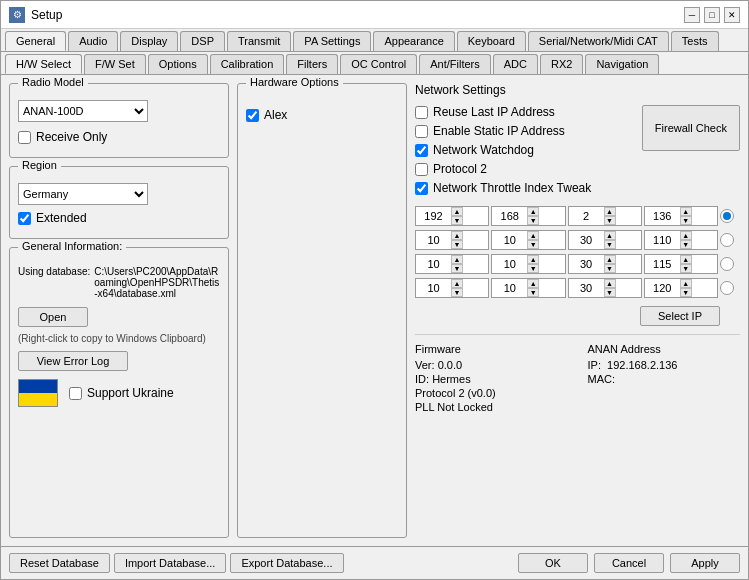 The height and width of the screenshot is (580, 749). Describe the element at coordinates (457, 284) in the screenshot. I see `spin-up-3-0: ▲` at that location.